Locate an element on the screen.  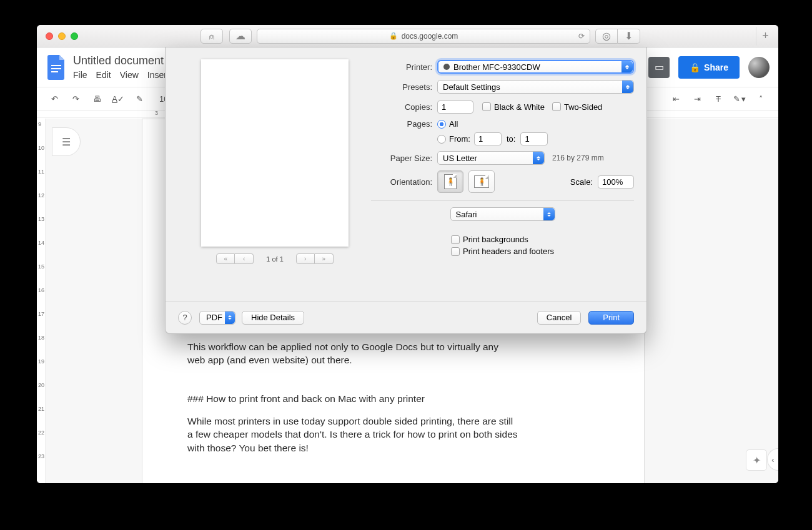
vruler-tick: 19 is located at coordinates (41, 361).